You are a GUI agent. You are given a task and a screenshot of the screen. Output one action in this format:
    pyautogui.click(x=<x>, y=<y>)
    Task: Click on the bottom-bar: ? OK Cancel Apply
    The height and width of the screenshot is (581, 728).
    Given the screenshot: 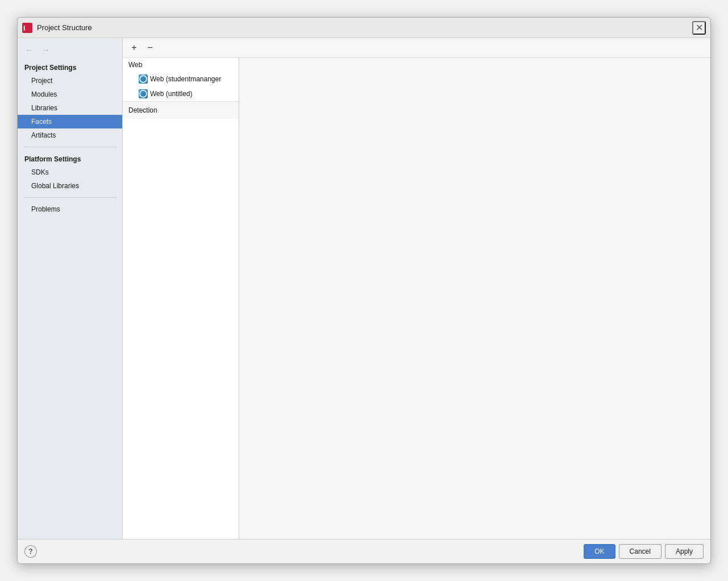 What is the action you would take?
    pyautogui.click(x=364, y=551)
    